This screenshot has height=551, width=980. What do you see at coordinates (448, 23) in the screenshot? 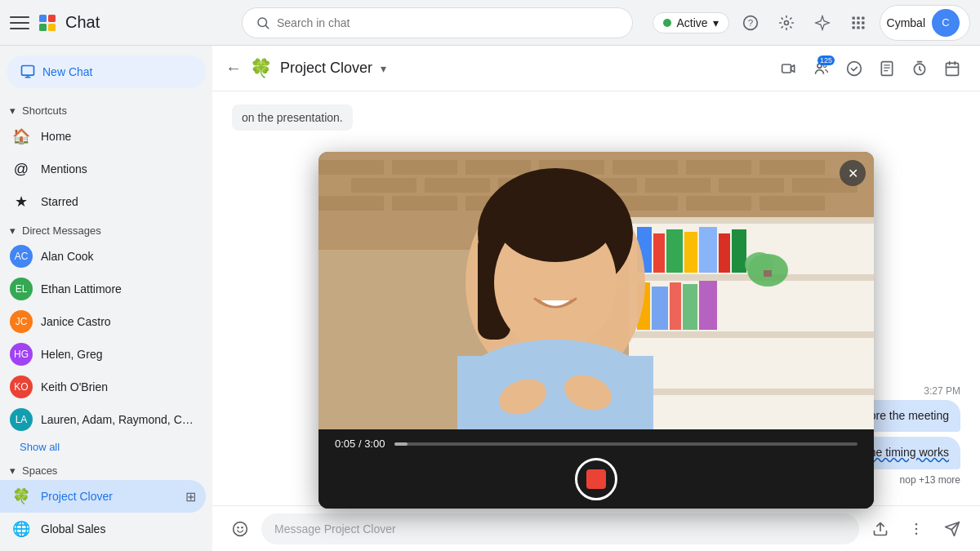
I see `search-input` at bounding box center [448, 23].